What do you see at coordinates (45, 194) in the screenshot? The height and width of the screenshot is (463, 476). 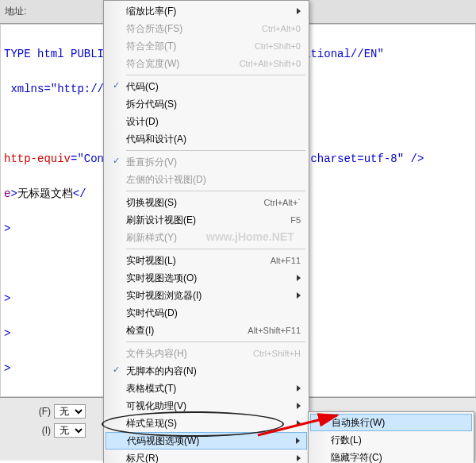 I see `code-line-4-title: 无标题文档` at bounding box center [45, 194].